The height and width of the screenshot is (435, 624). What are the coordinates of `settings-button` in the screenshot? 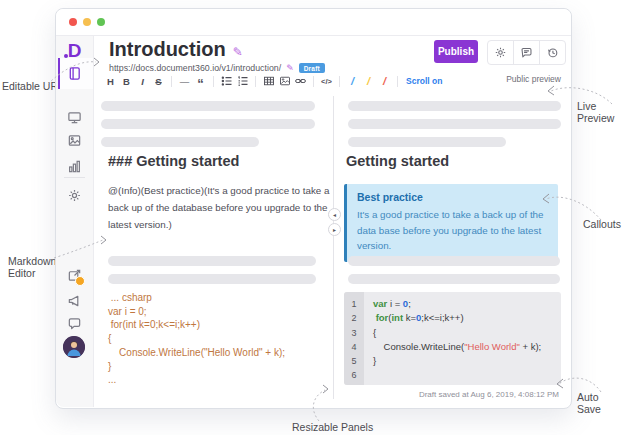 It's located at (500, 52).